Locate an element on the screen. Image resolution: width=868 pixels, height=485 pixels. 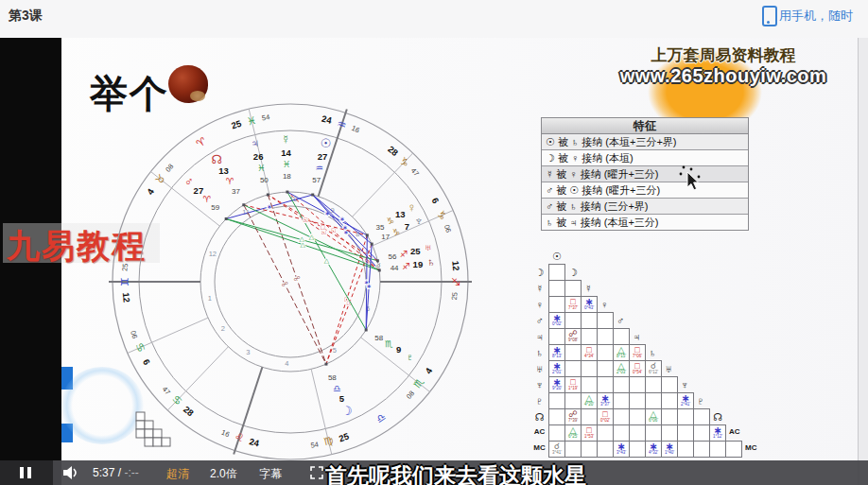
planet-degree: 19 is located at coordinates (418, 265).